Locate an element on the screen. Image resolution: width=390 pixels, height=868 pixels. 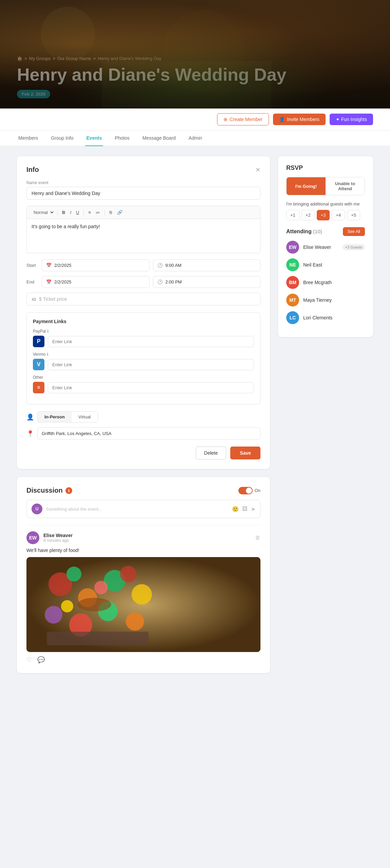
ticket-placeholder: $ Ticket price is located at coordinates (53, 299).